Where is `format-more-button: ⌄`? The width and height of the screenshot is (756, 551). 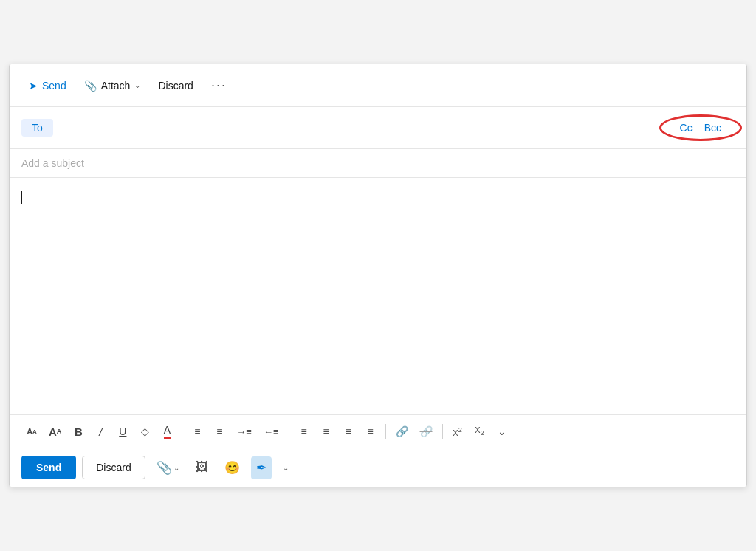 format-more-button: ⌄ is located at coordinates (502, 431).